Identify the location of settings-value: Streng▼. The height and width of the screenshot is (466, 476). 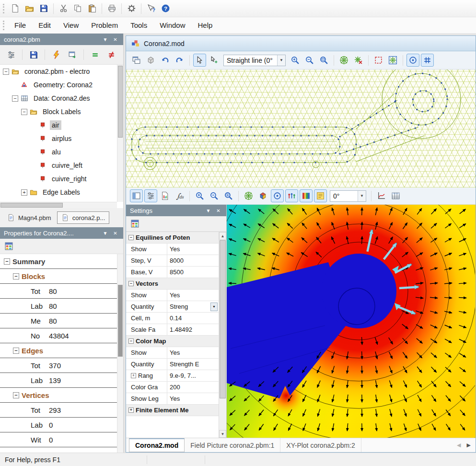
(193, 307).